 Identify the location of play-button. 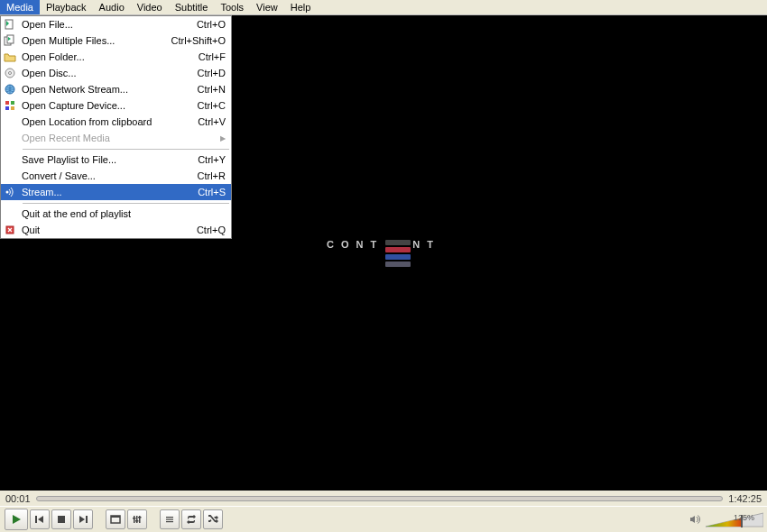
(16, 519).